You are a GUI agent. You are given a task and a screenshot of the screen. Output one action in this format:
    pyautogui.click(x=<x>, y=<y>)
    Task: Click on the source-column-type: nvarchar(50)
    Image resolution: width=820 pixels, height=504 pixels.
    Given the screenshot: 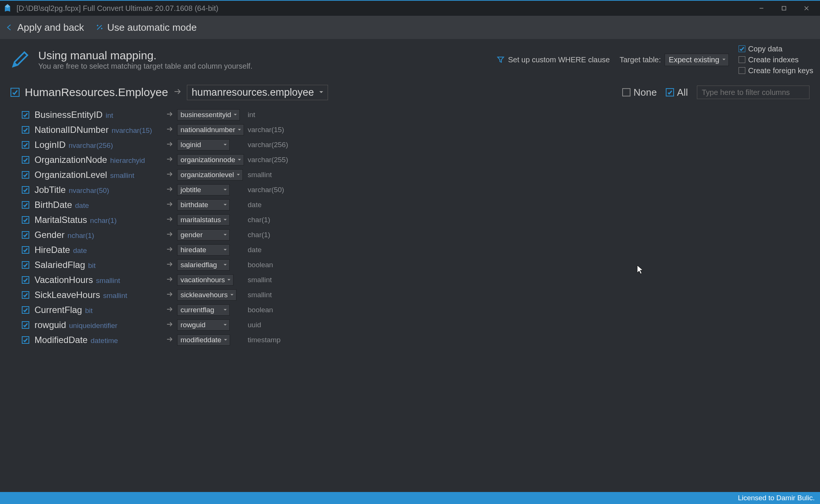 What is the action you would take?
    pyautogui.click(x=89, y=191)
    